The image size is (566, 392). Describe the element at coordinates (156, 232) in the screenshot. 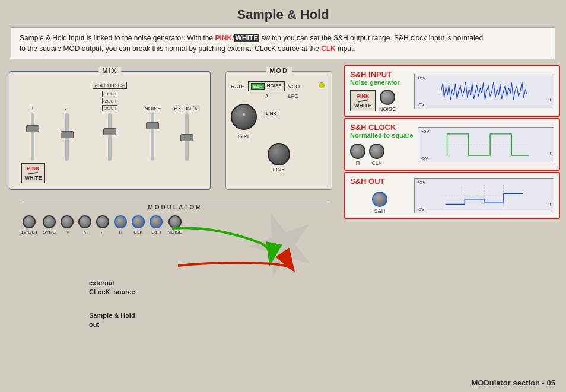

I see `jack-sh-label: S&H` at that location.